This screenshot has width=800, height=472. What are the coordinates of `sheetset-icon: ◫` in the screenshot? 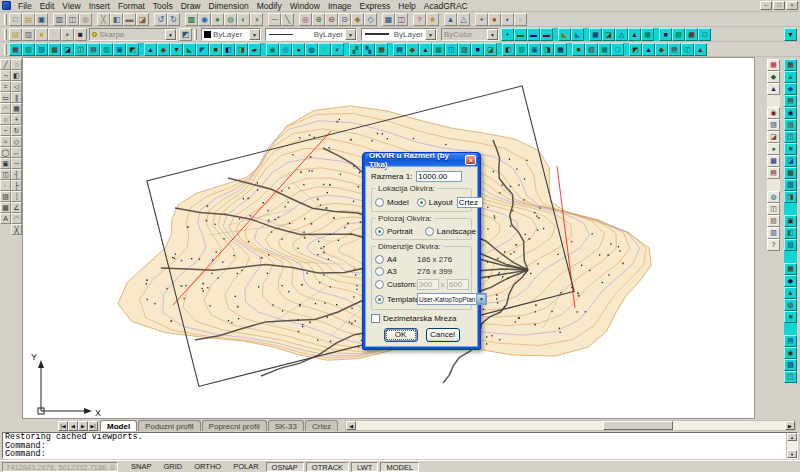 It's located at (402, 20).